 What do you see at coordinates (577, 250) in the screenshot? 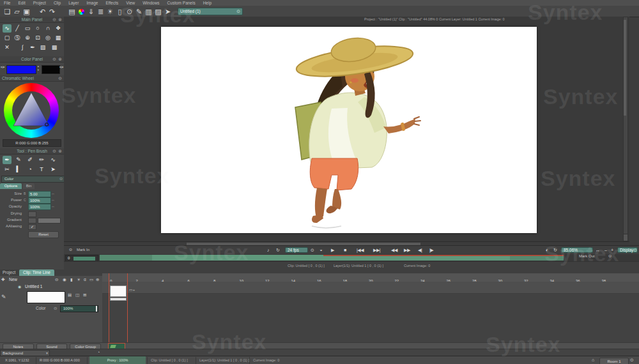
I see `zoom-field: 85.06%` at bounding box center [577, 250].